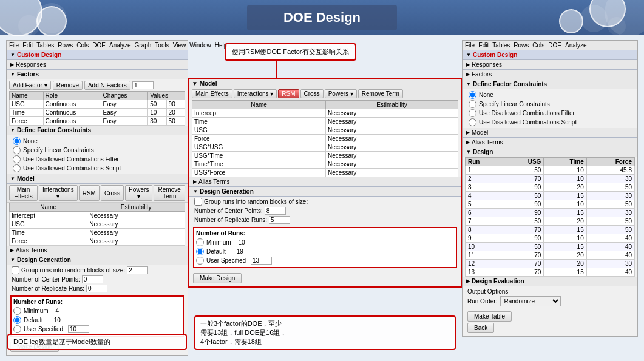 Image resolution: width=644 pixels, height=361 pixels. What do you see at coordinates (97, 289) in the screenshot?
I see `replicate-runs-input` at bounding box center [97, 289].